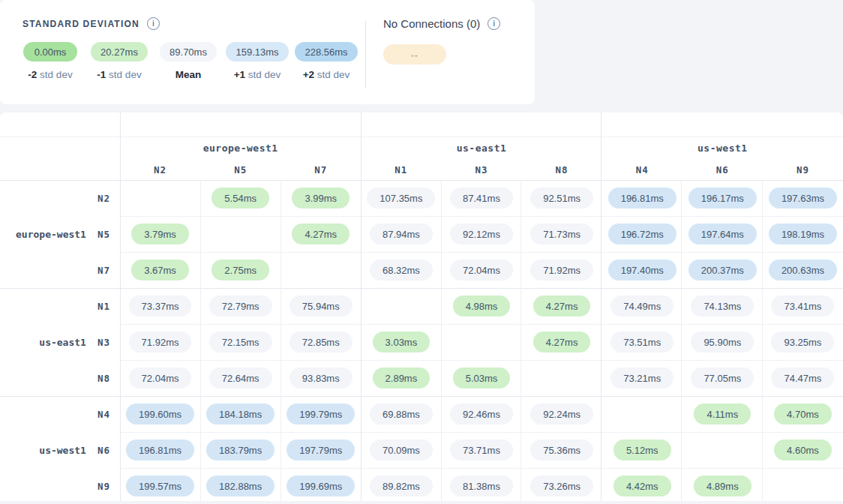 This screenshot has height=504, width=843. I want to click on latency-pill: 73.37ms, so click(160, 306).